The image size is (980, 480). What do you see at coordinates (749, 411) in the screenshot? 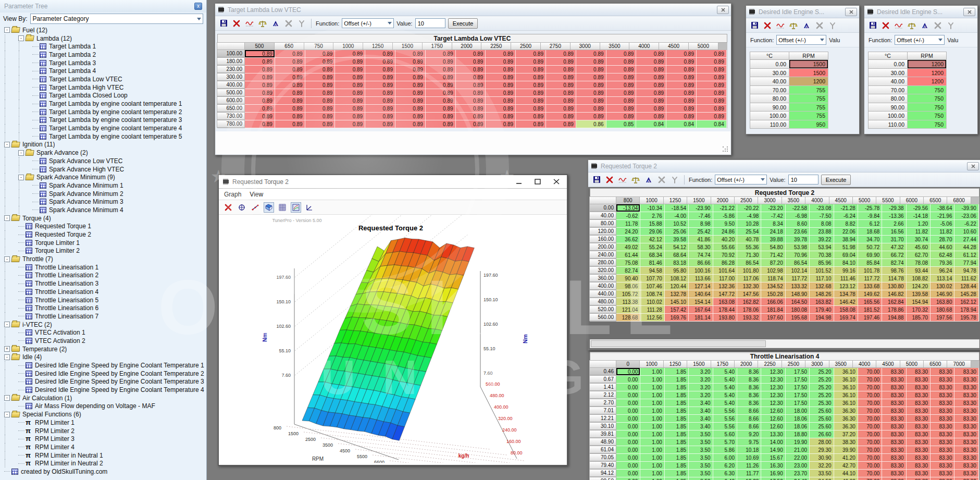
I see `cell: 8.66` at bounding box center [749, 411].